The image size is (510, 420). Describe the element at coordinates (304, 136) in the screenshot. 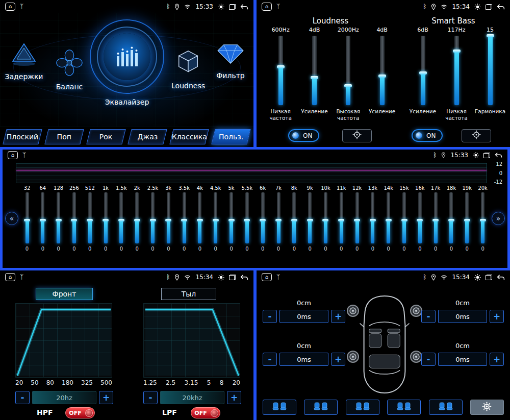

I see `loudness-on-toggle: ON` at that location.